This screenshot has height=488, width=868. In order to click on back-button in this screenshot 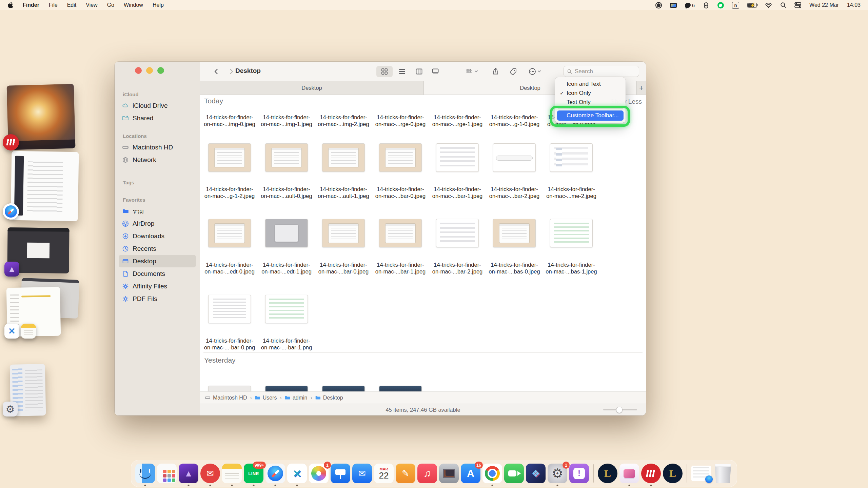, I will do `click(216, 72)`.